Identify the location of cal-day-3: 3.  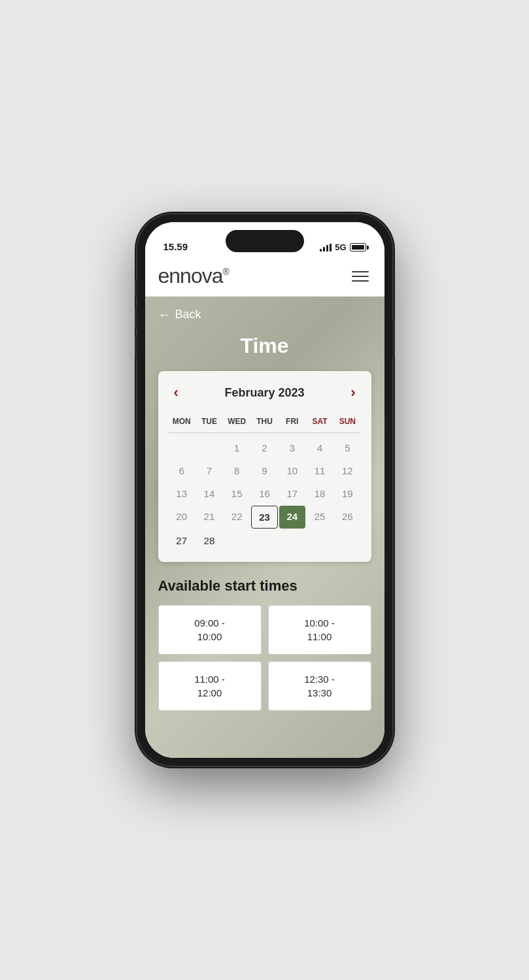
(292, 448).